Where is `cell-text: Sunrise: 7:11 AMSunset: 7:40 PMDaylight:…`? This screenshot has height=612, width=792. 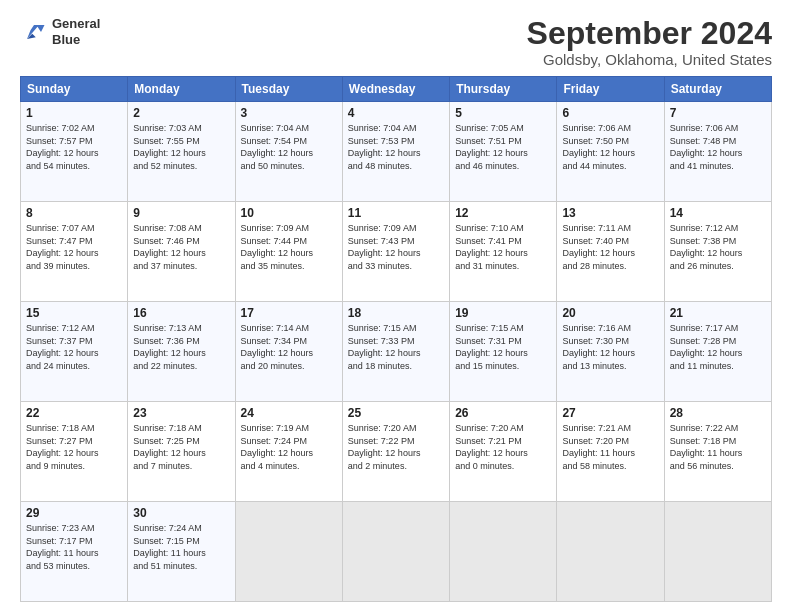
cell-text: Sunrise: 7:11 AMSunset: 7:40 PMDaylight:… is located at coordinates (610, 247).